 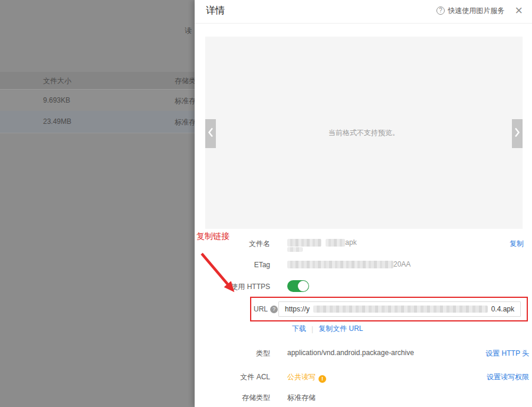 I want to click on set-http-header-link: 设置 HTTP 头, so click(x=507, y=354).